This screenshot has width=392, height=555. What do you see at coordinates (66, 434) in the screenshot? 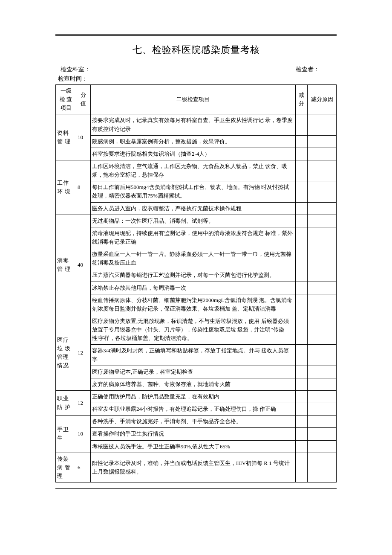
I see `category-cell: 手卫 生` at bounding box center [66, 434].